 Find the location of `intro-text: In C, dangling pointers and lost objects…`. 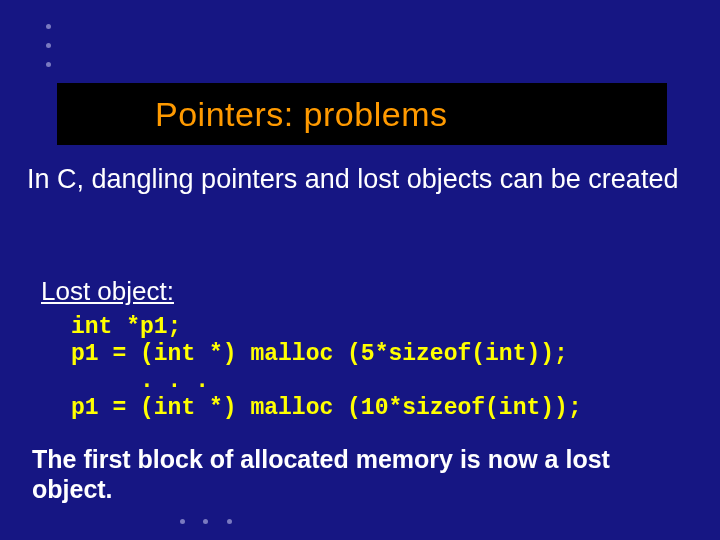

intro-text: In C, dangling pointers and lost objects… is located at coordinates (358, 180).